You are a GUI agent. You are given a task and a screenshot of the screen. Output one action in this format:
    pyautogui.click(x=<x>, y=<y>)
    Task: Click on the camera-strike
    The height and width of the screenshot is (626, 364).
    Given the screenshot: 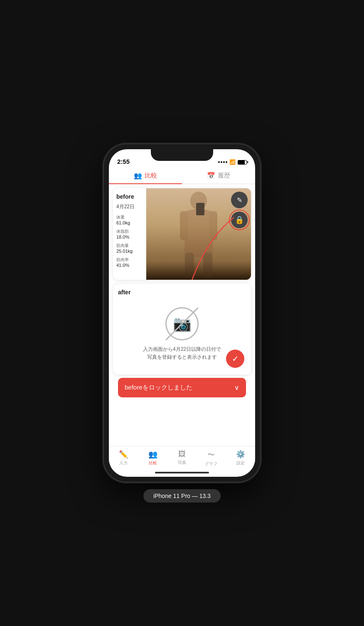 What is the action you would take?
    pyautogui.click(x=182, y=324)
    